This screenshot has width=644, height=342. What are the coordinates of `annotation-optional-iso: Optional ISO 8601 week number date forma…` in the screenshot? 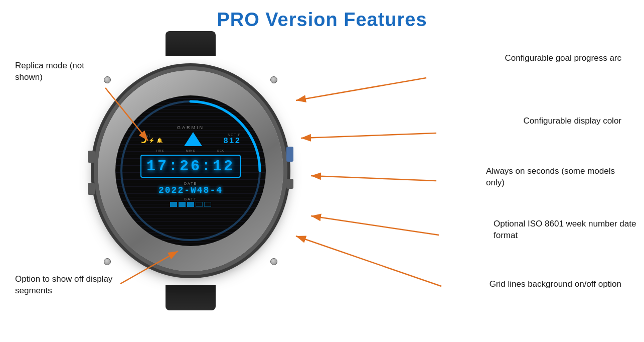 It's located at (566, 230).